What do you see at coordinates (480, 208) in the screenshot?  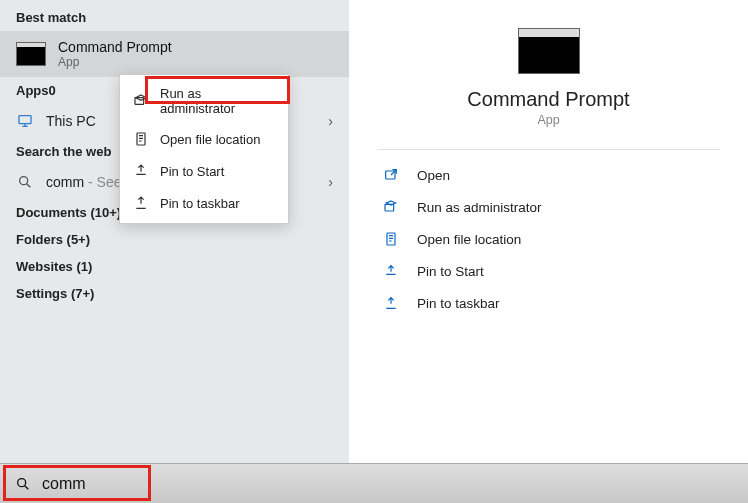 I see `action-run-admin-label: Run as administrator` at bounding box center [480, 208].